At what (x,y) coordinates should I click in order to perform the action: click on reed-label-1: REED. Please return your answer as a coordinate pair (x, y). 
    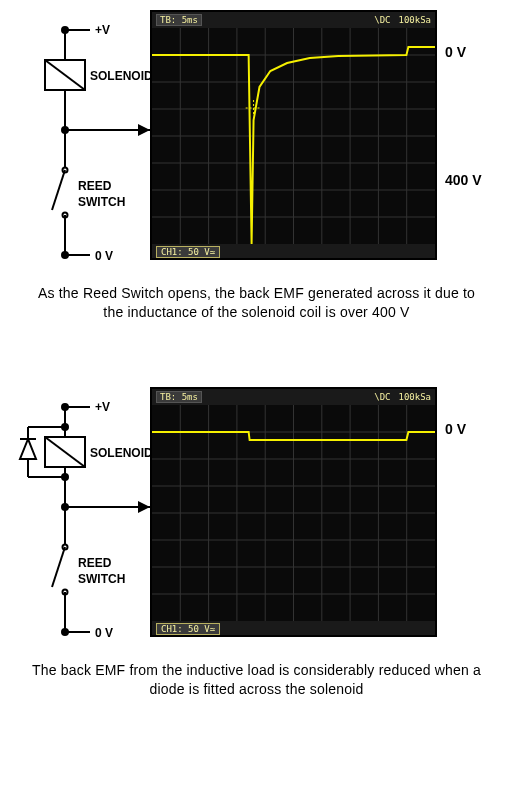
    Looking at the image, I should click on (95, 186).